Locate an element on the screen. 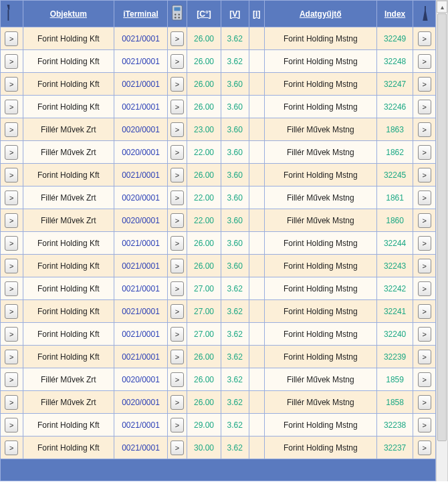 The image size is (448, 498). header-collector-icon is located at coordinates (425, 14).